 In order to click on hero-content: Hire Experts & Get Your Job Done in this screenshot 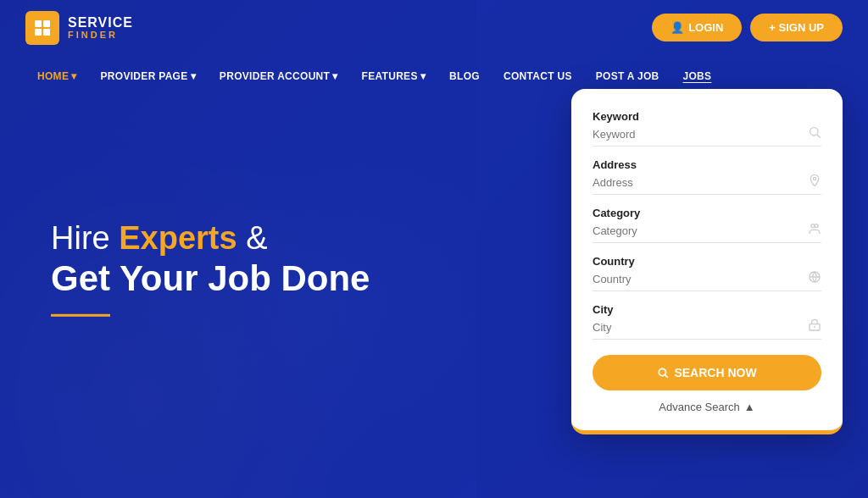, I will do `click(210, 268)`.